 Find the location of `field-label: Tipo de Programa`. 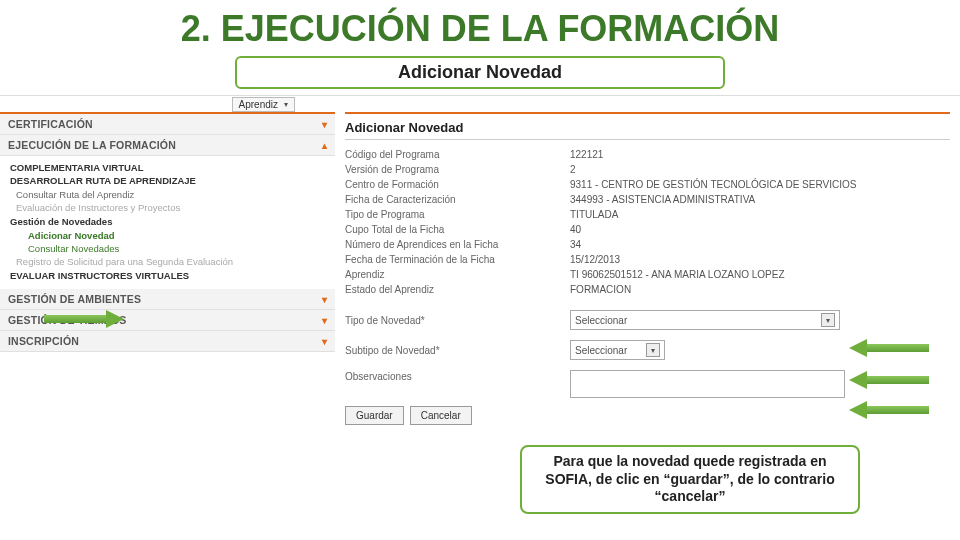

field-label: Tipo de Programa is located at coordinates (458, 214).